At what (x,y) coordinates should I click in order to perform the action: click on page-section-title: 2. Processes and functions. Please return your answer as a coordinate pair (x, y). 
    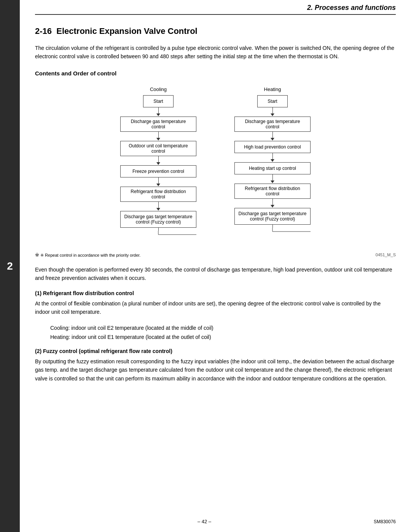
    Looking at the image, I should click on (352, 8).